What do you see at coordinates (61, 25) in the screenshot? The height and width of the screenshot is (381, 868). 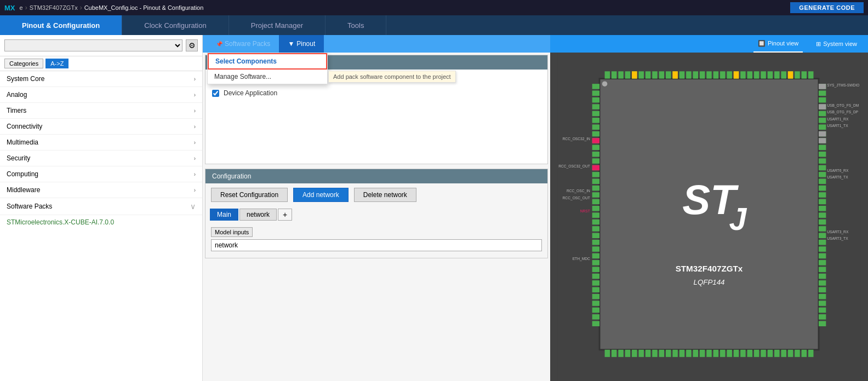 I see `tab-pinout-config: Pinout & Configuration` at bounding box center [61, 25].